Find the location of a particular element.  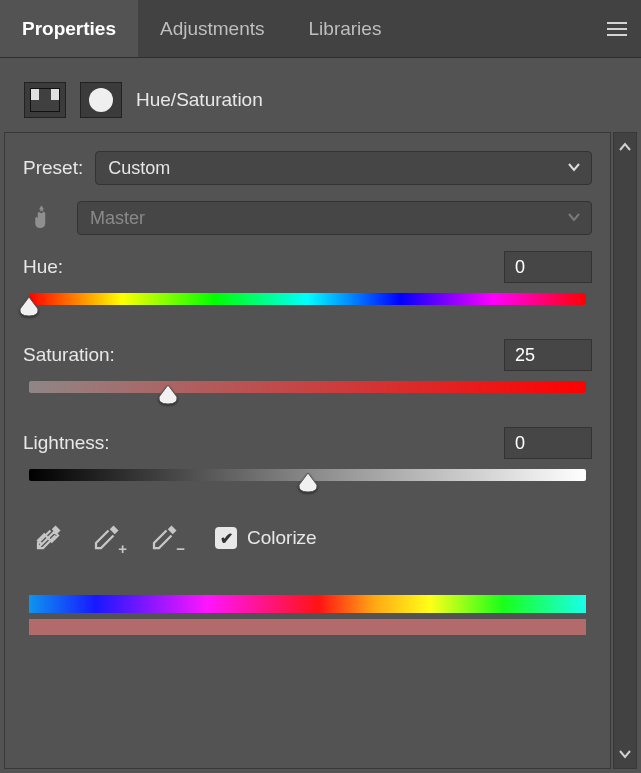

colorize-label: Colorize is located at coordinates (282, 538).